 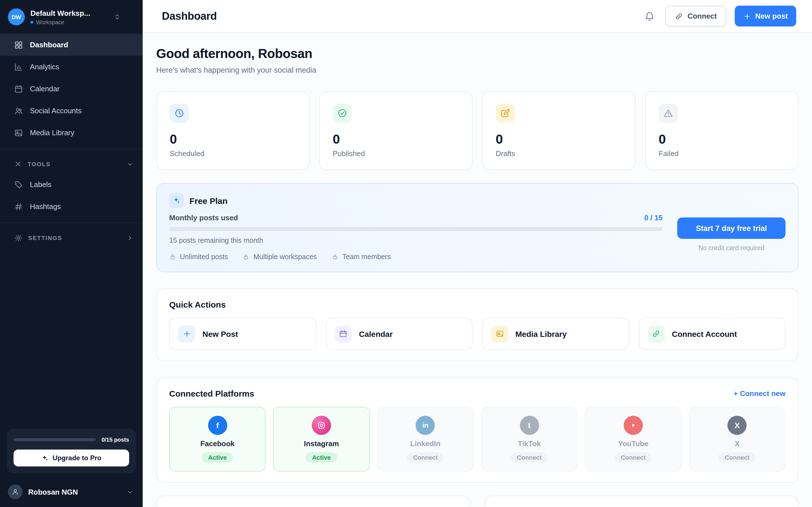 What do you see at coordinates (529, 444) in the screenshot?
I see `platform-name: TikTok` at bounding box center [529, 444].